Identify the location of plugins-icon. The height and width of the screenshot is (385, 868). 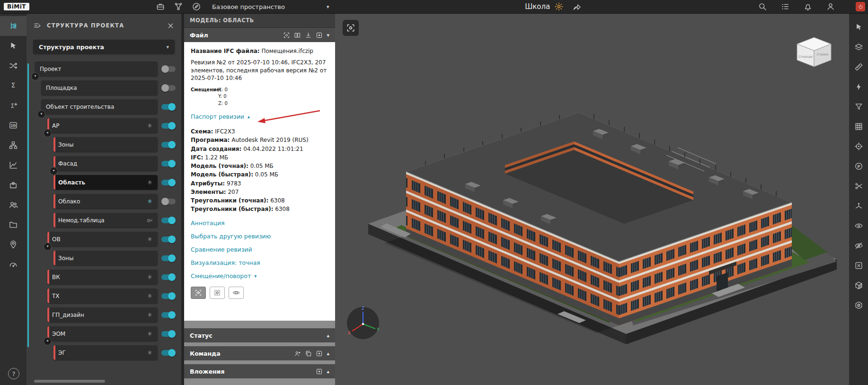
(13, 185).